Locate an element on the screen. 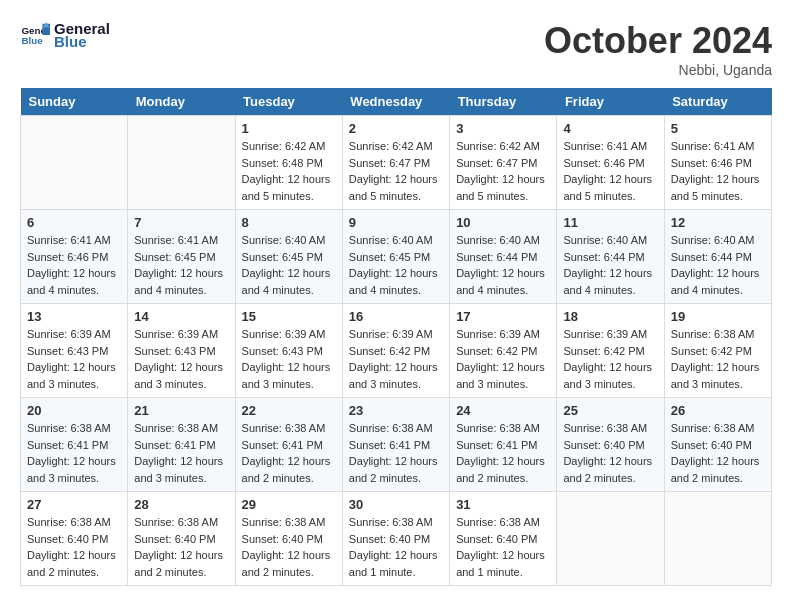 The image size is (792, 612). day-number: 29 is located at coordinates (289, 504).